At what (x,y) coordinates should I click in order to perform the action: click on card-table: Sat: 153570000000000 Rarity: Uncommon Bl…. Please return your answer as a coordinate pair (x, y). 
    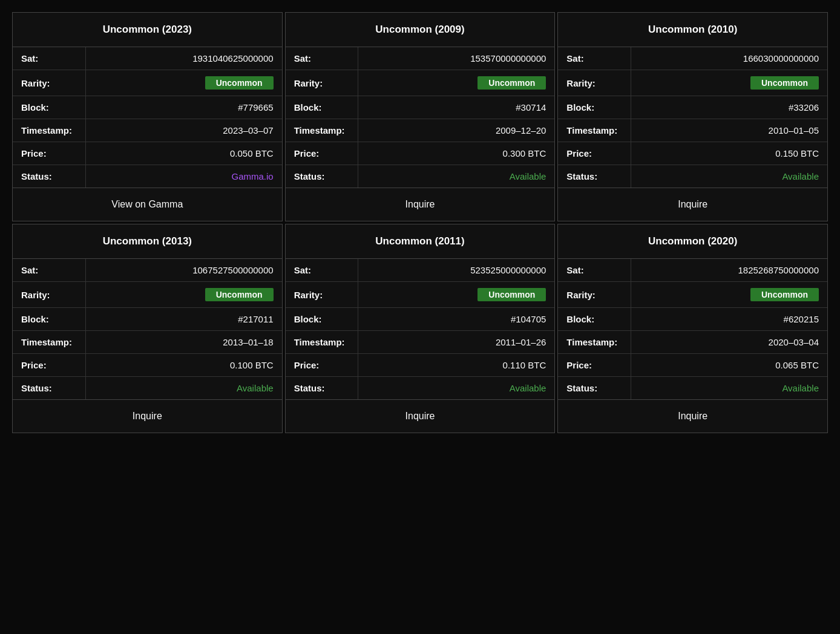
    Looking at the image, I should click on (420, 117).